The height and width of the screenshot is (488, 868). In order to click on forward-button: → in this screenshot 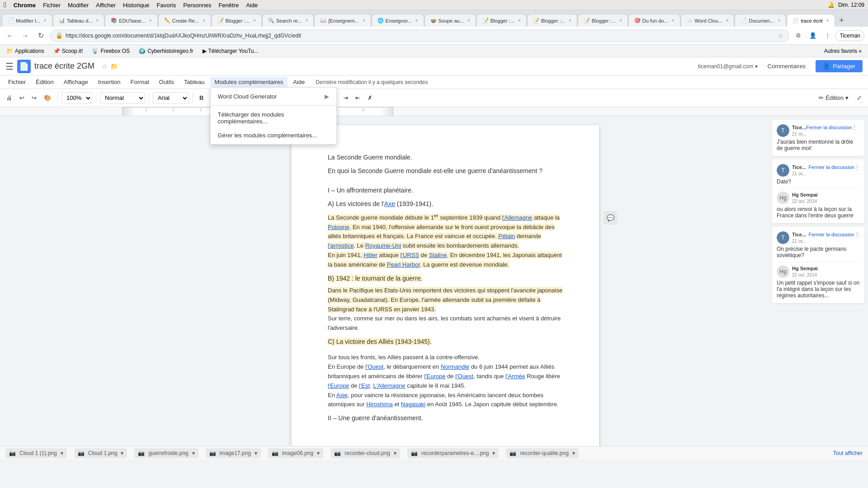, I will do `click(25, 36)`.